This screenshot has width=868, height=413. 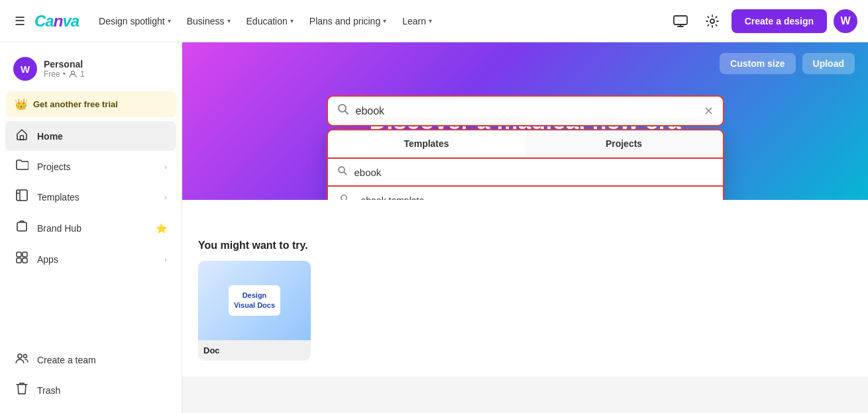 What do you see at coordinates (91, 228) in the screenshot?
I see `sidebar-item-brand-hub: Brand Hub ⭐` at bounding box center [91, 228].